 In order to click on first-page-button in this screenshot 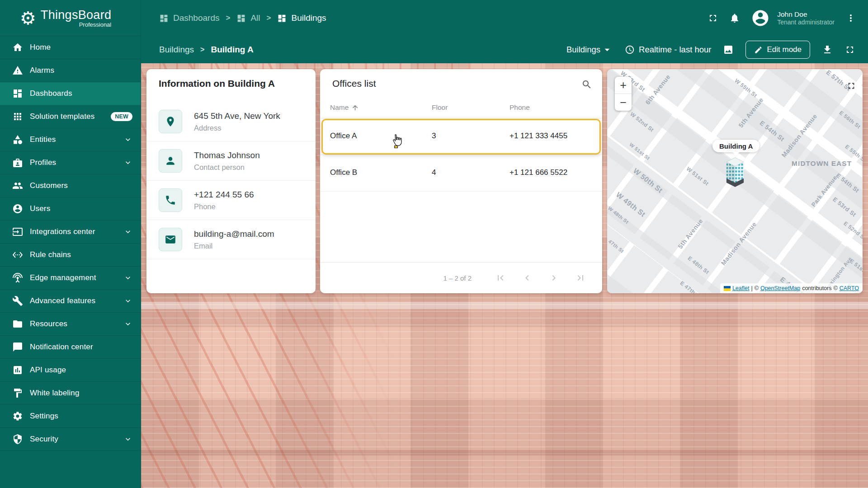, I will do `click(500, 278)`.